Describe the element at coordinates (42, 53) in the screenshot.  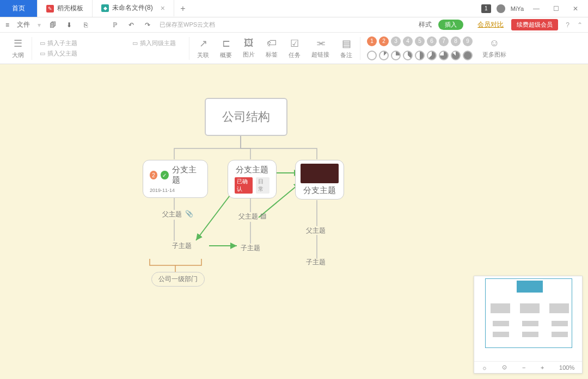
I see `parent-icon: ▭` at that location.